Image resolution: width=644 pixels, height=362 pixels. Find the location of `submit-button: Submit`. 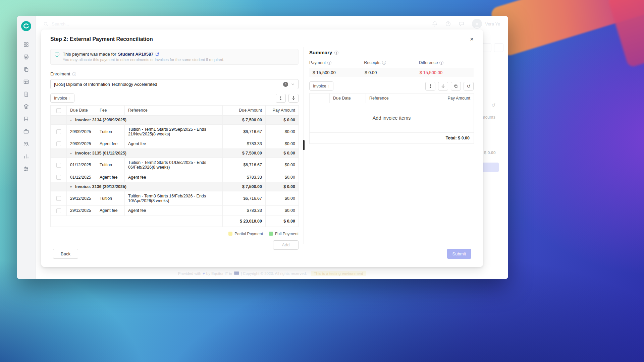

submit-button: Submit is located at coordinates (459, 254).